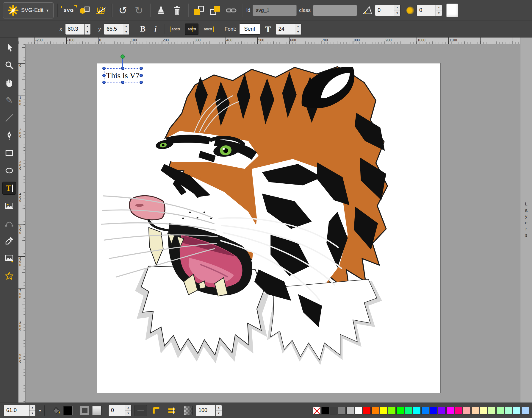 This screenshot has width=532, height=418. I want to click on tool-ellipse, so click(9, 171).